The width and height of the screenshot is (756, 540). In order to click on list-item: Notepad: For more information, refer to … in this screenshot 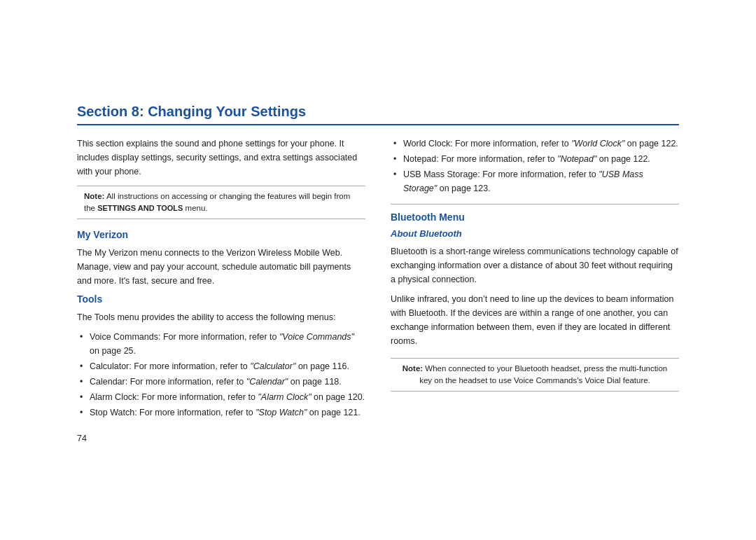, I will do `click(536, 159)`.